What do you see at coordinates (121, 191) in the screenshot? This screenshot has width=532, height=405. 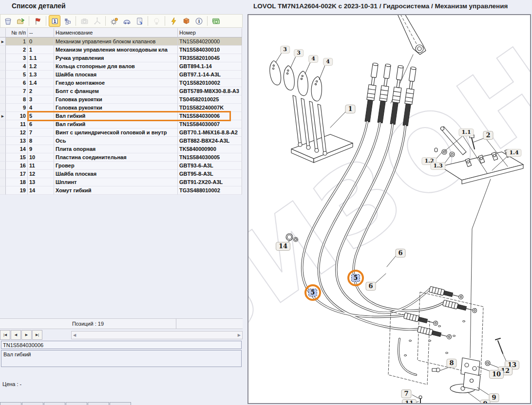 I see `table-row: 1914Хомут гибкийTG3S488010002` at bounding box center [121, 191].